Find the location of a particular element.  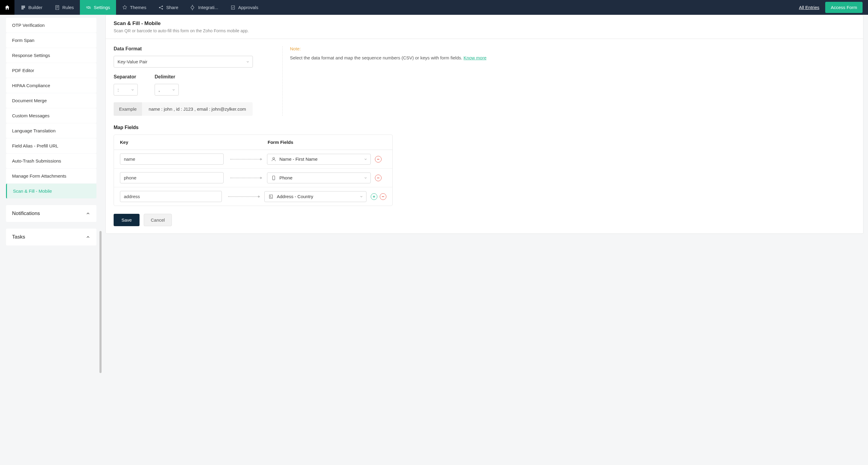

gear-icon is located at coordinates (89, 7).